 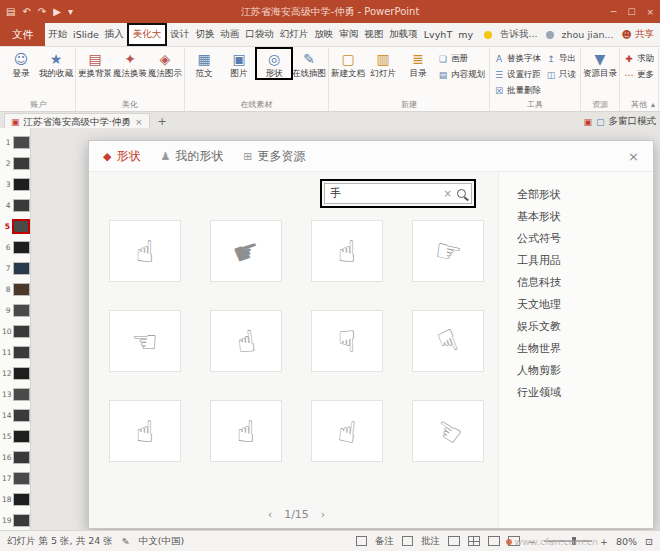 I want to click on ribbon-button: ✦ 魔法换装, so click(x=130, y=64).